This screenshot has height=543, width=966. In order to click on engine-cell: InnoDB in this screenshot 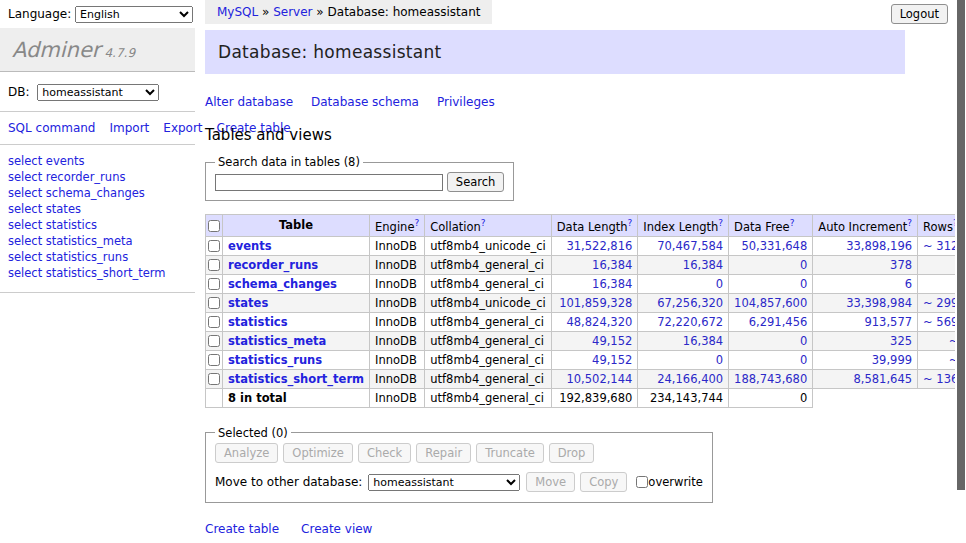, I will do `click(398, 246)`.